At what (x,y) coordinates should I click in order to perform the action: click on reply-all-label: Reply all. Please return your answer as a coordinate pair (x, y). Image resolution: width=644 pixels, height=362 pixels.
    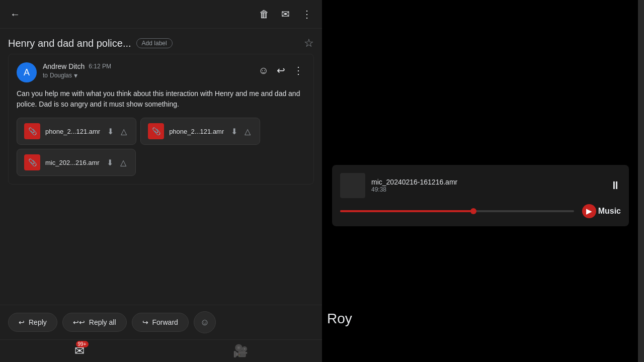
    Looking at the image, I should click on (103, 322).